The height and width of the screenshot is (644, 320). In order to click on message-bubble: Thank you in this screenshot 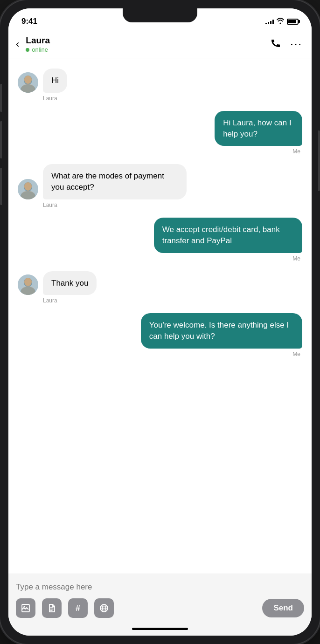, I will do `click(70, 283)`.